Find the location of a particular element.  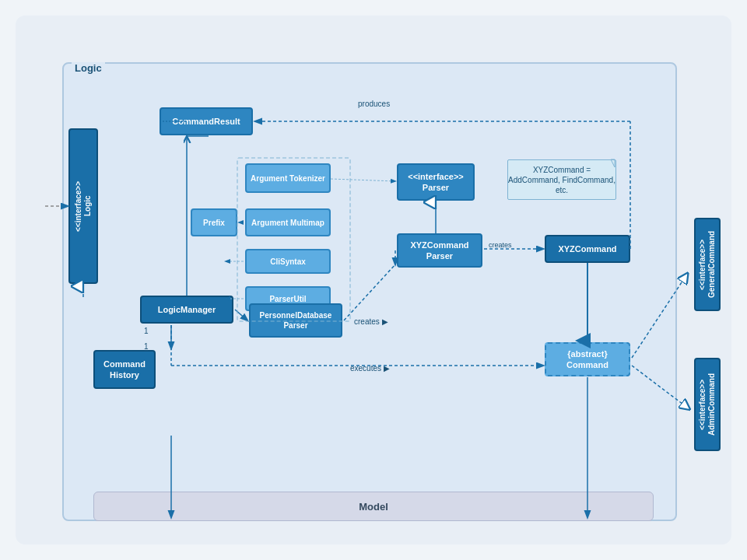

creates2-label: creates ▶ is located at coordinates (371, 322).